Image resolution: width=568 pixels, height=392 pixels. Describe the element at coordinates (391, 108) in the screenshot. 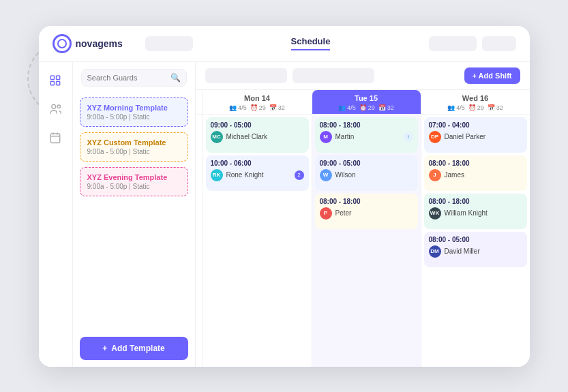

I see `day-stat-count2-val-tue: 32` at that location.